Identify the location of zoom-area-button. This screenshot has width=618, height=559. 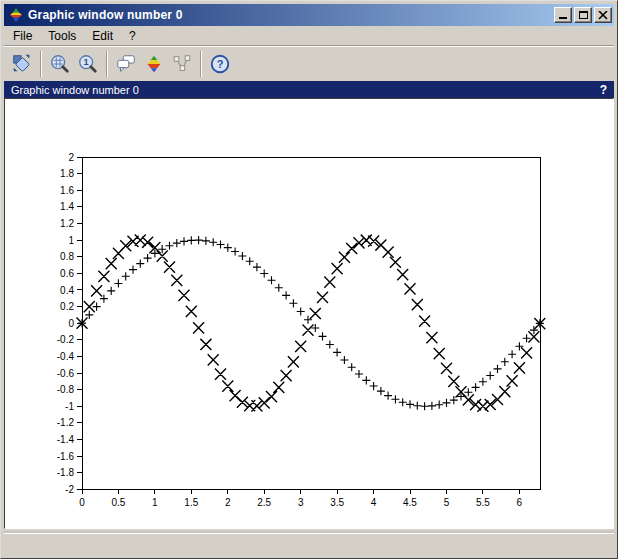
(60, 64).